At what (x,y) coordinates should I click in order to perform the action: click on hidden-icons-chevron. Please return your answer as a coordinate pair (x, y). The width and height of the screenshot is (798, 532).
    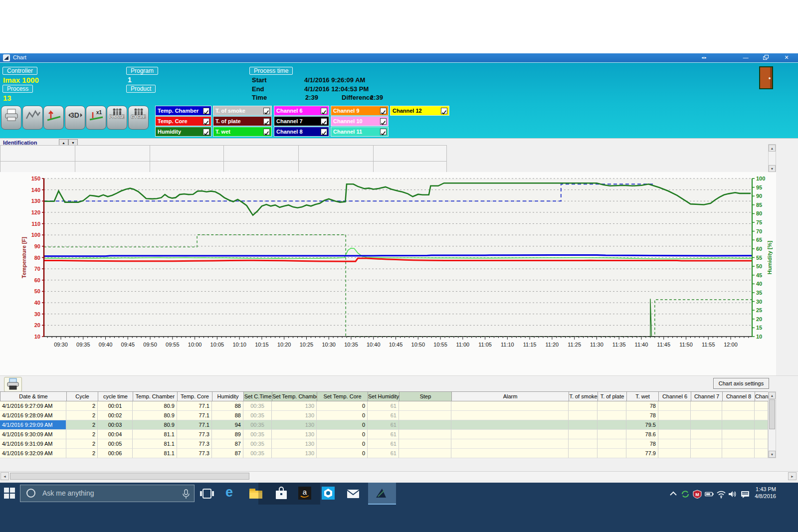
    Looking at the image, I should click on (673, 494).